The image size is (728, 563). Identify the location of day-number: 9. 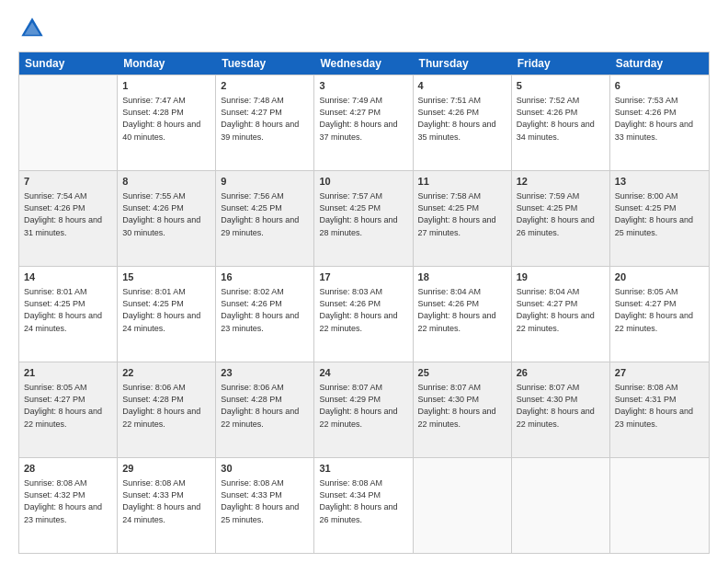
(265, 182).